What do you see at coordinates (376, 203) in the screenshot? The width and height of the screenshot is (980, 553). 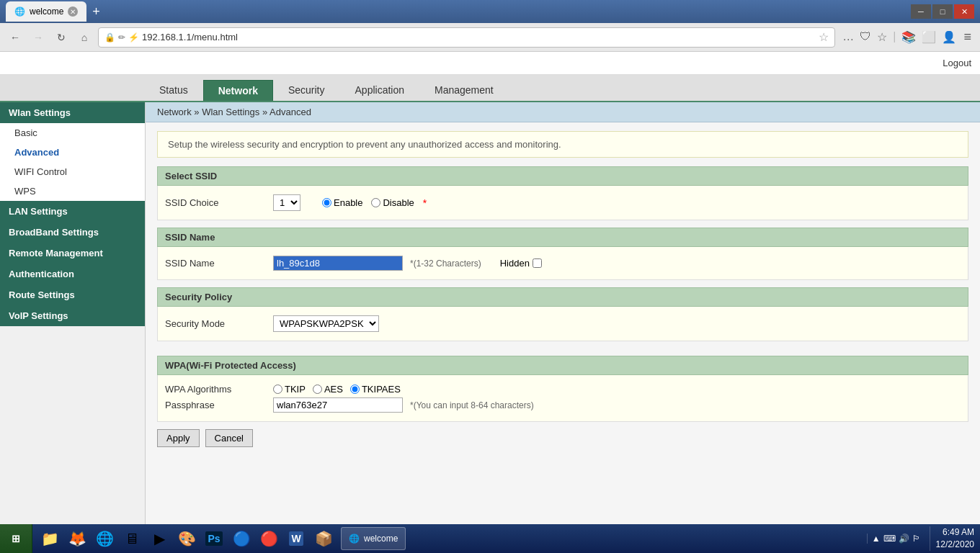 I see `disable-radio` at bounding box center [376, 203].